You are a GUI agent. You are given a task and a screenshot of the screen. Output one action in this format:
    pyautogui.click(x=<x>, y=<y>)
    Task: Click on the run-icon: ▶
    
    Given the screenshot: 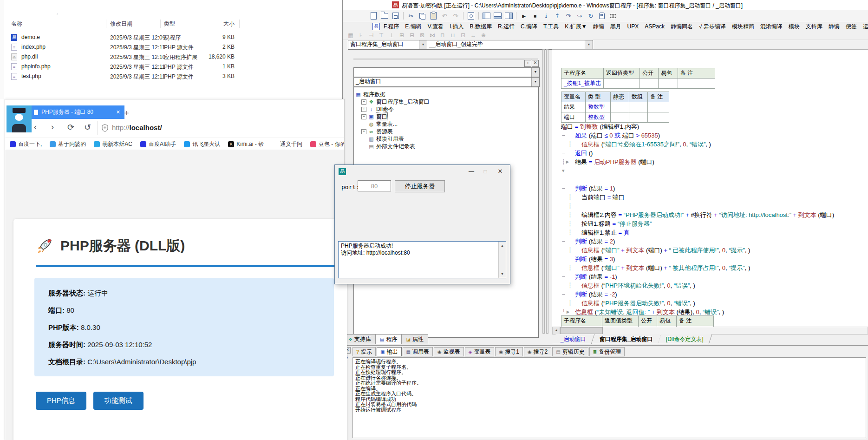 What is the action you would take?
    pyautogui.click(x=524, y=16)
    